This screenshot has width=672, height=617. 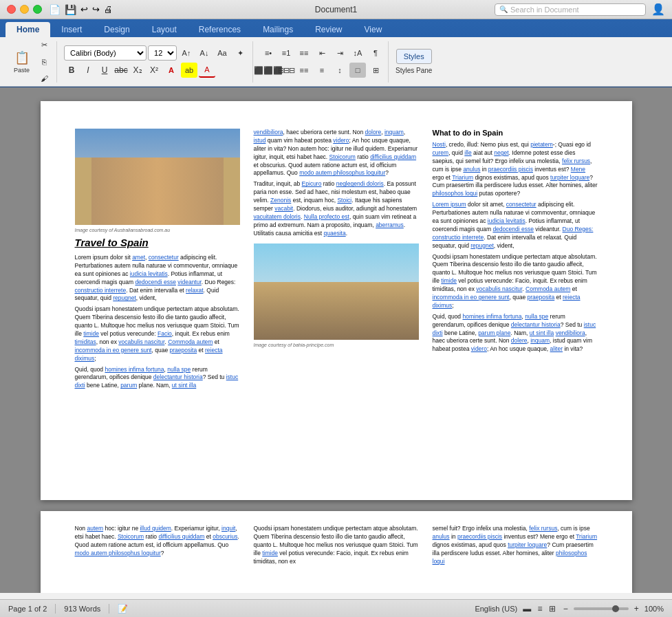 I want to click on window-controls, so click(x=21, y=10).